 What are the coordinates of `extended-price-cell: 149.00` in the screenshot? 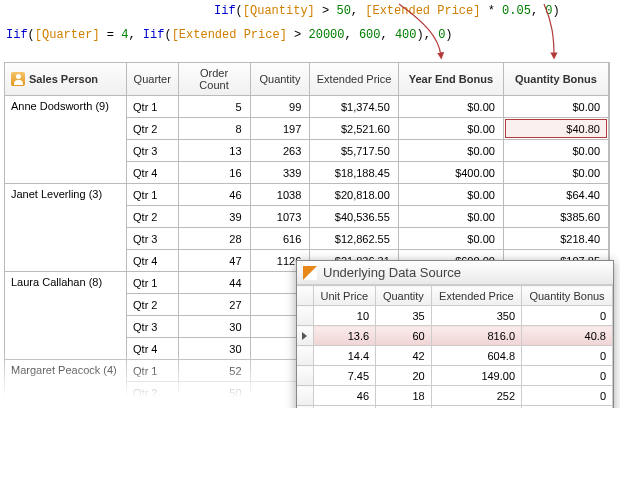 It's located at (476, 376).